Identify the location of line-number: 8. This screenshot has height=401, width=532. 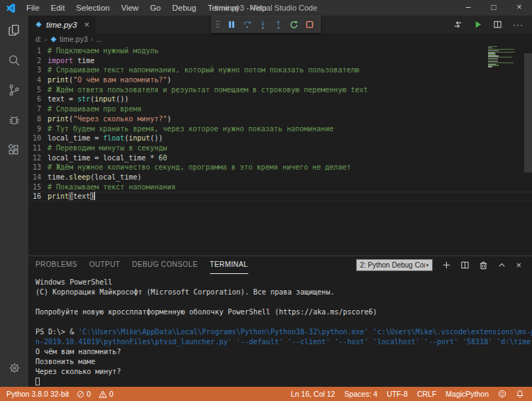
(35, 119).